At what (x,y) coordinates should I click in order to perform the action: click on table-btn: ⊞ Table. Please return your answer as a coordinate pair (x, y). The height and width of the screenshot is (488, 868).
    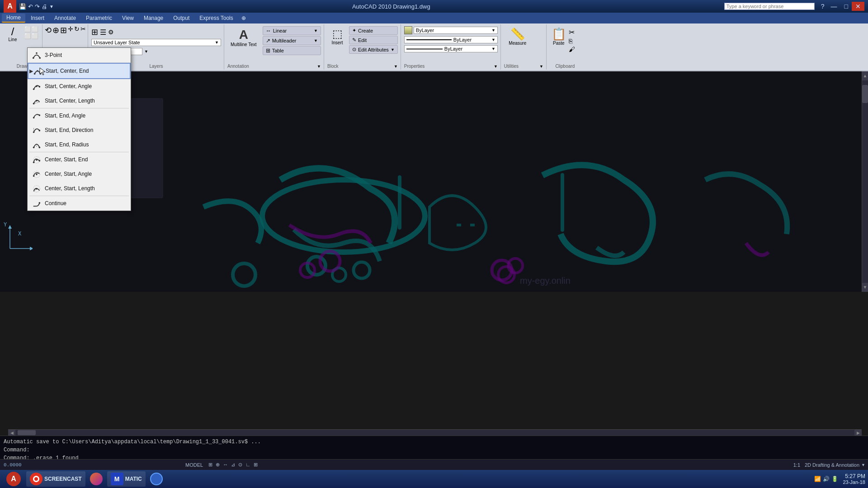
    Looking at the image, I should click on (292, 51).